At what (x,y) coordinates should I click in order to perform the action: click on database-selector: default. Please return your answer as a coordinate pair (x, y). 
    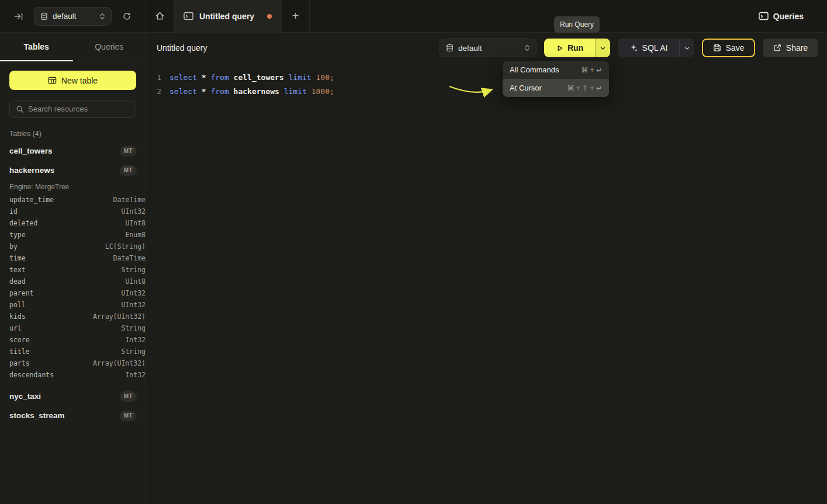
    Looking at the image, I should click on (72, 16).